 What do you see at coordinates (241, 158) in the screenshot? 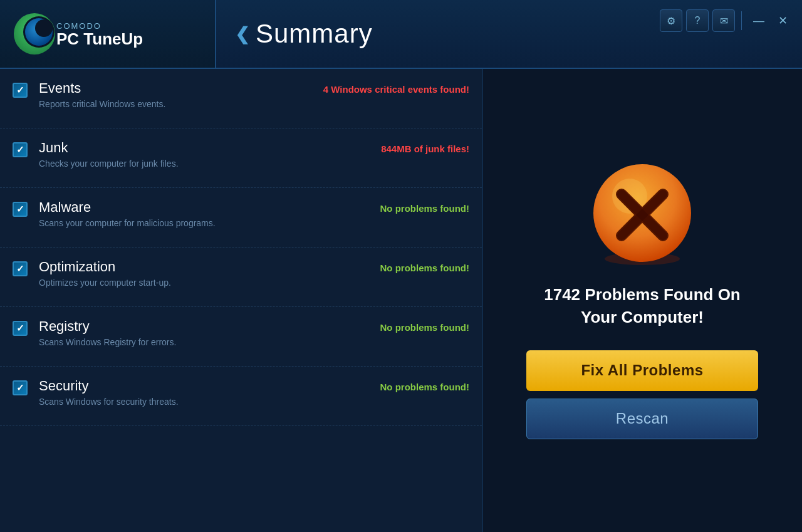
I see `junk-item: ✓ Junk Checks your computer for junk fil…` at bounding box center [241, 158].